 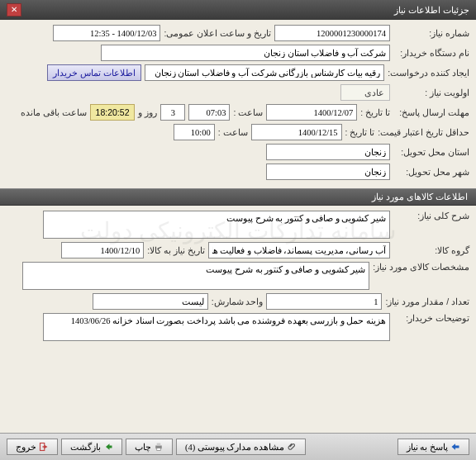 What do you see at coordinates (108, 447) in the screenshot?
I see `back-icon` at bounding box center [108, 447].